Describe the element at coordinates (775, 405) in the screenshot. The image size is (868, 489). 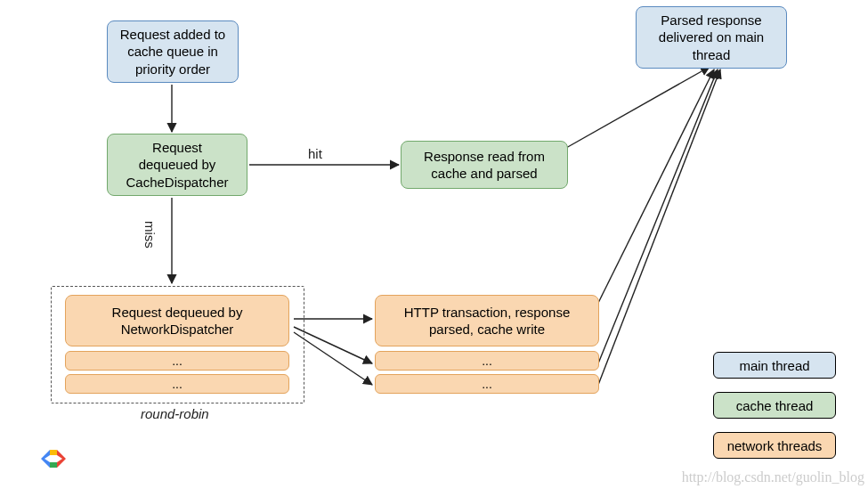
I see `legend-cache-thread: cache thread` at that location.